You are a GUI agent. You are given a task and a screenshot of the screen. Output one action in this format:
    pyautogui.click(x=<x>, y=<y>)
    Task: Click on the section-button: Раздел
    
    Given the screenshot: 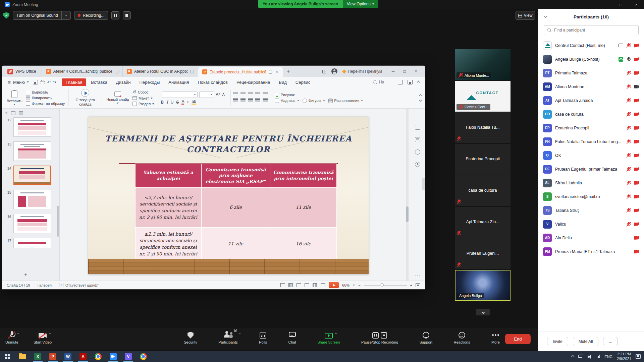 What is the action you would take?
    pyautogui.click(x=144, y=104)
    